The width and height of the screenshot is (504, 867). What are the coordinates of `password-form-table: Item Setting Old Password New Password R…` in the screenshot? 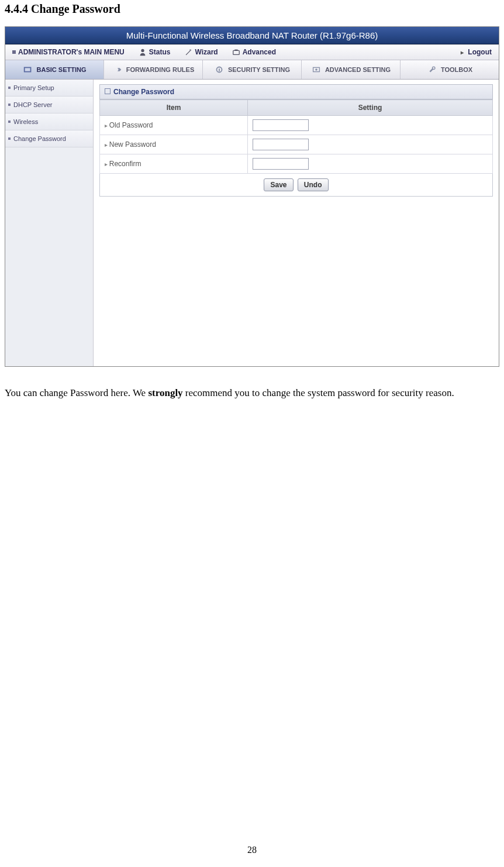 It's located at (296, 137).